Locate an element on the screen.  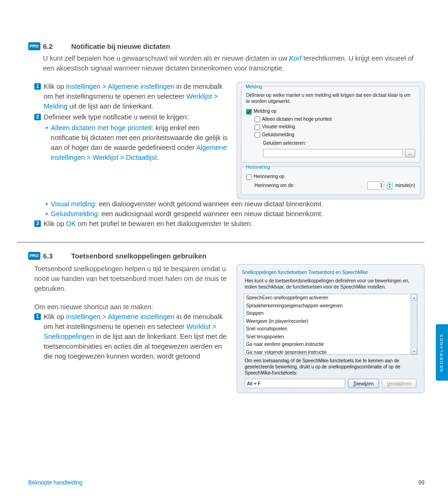
heading-6-2: 6.2Notificatie bij nieuwe dictaten is located at coordinates (234, 47).